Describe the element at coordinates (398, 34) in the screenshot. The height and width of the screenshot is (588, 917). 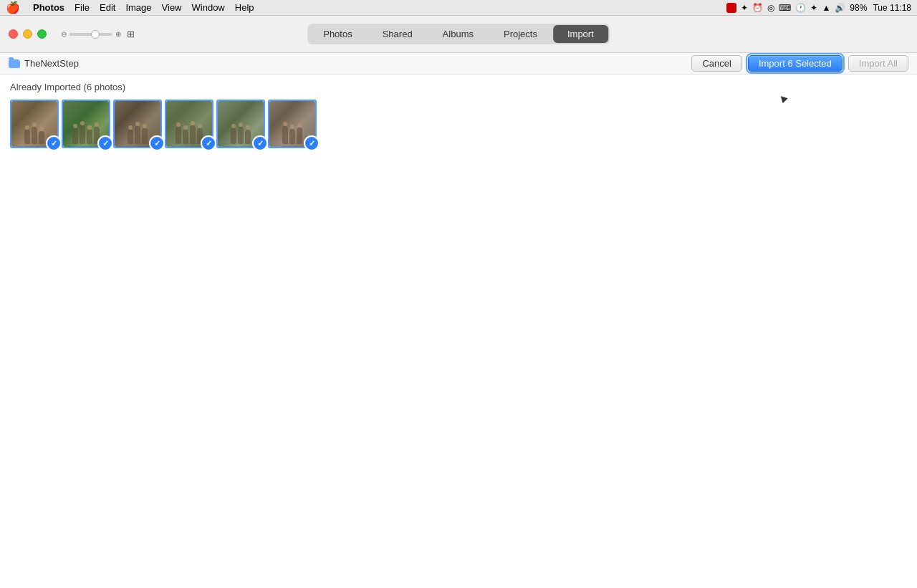
I see `tab-shared: Shared` at that location.